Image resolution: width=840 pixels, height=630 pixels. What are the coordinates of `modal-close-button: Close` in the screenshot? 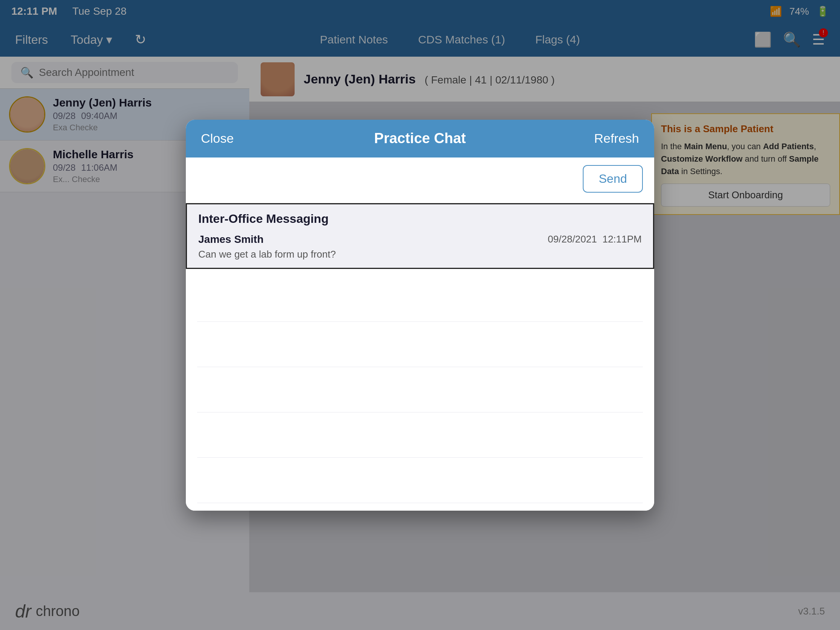 It's located at (217, 138).